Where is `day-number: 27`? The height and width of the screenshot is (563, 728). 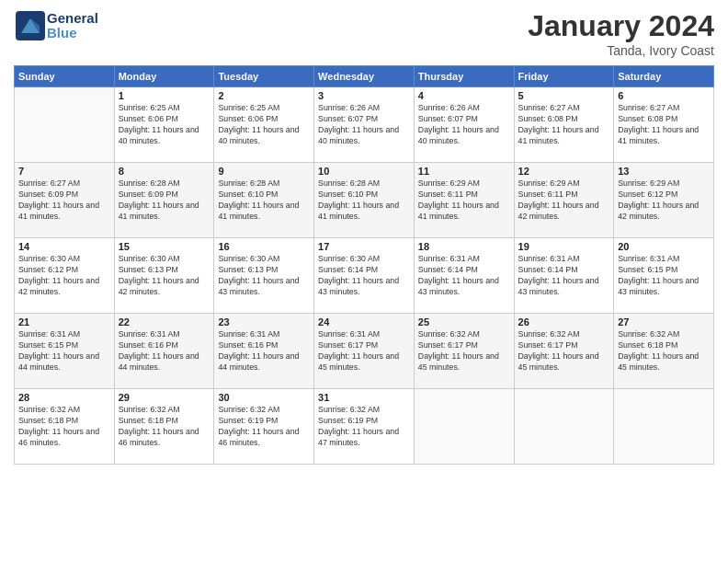 day-number: 27 is located at coordinates (664, 322).